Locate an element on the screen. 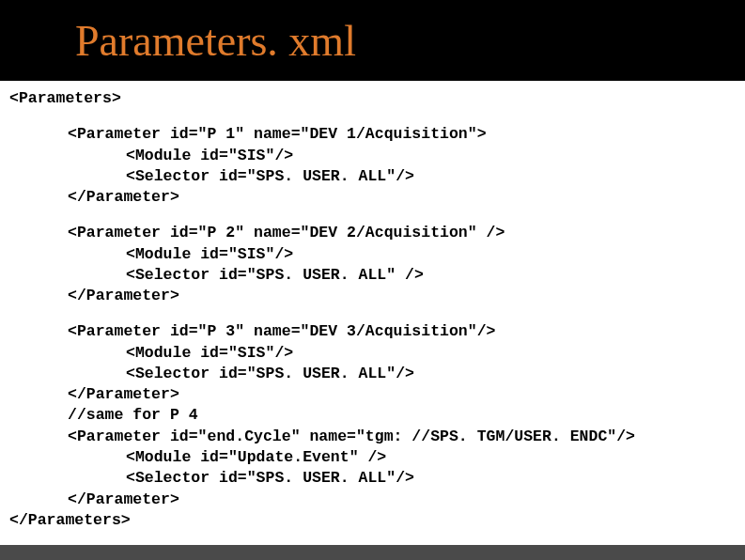 The image size is (745, 560). code-line: <Parameter id="P 2" name="DEV 2/Acquisit… is located at coordinates (378, 233).